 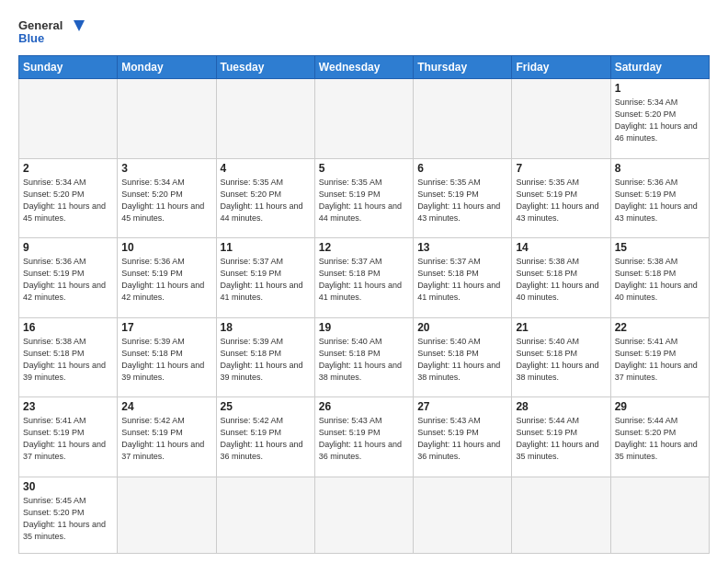 I want to click on day-number: 30, so click(x=68, y=487).